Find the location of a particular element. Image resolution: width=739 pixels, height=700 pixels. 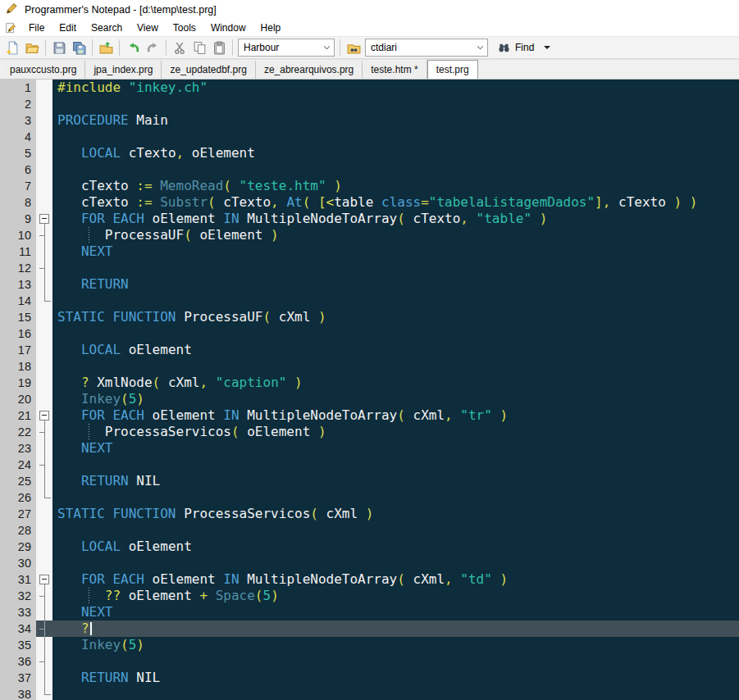

code-line: 32 ?? oElement + Space(5) is located at coordinates (369, 596).